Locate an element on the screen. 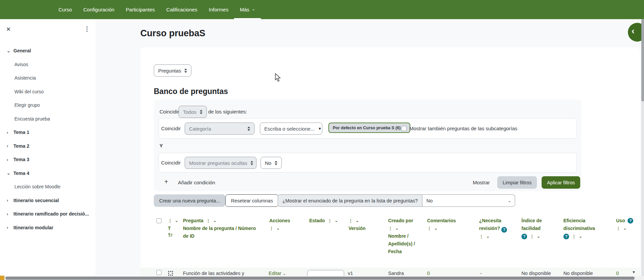 This screenshot has height=280, width=644. category-filter-tag: Por defecto en Curso prueba S (6) × is located at coordinates (369, 128).